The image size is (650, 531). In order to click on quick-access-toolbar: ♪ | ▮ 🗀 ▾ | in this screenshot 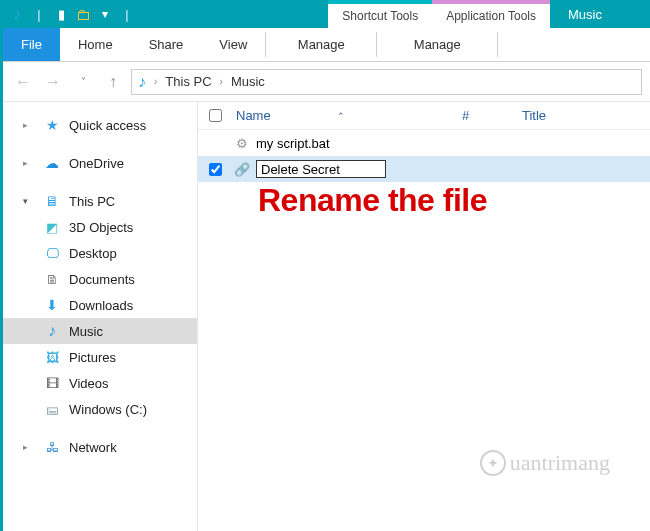, I will do `click(72, 14)`.